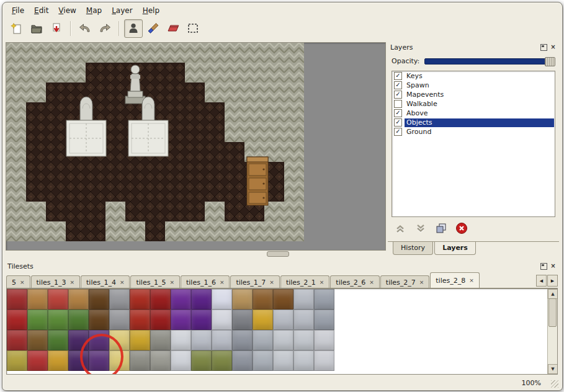 Image resolution: width=564 pixels, height=392 pixels. What do you see at coordinates (473, 131) in the screenshot?
I see `layer-row-ground: ✓Ground` at bounding box center [473, 131].